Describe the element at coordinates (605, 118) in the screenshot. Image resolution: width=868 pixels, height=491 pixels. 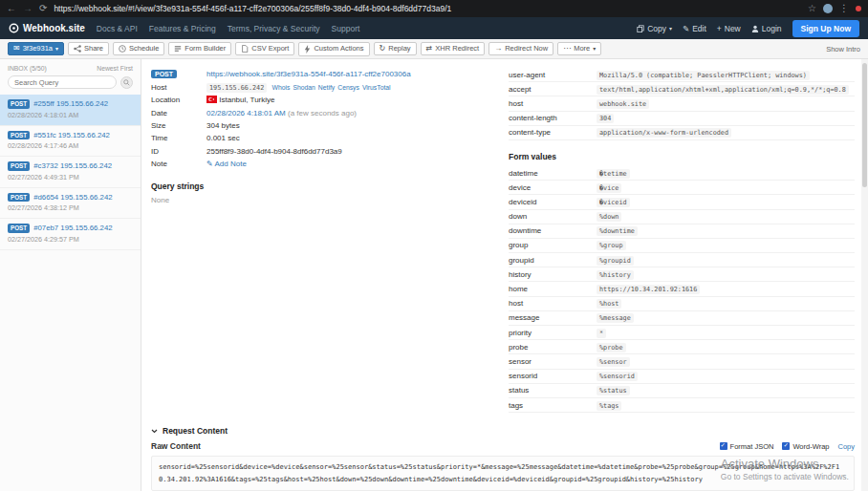
I see `kv-value: 304` at that location.